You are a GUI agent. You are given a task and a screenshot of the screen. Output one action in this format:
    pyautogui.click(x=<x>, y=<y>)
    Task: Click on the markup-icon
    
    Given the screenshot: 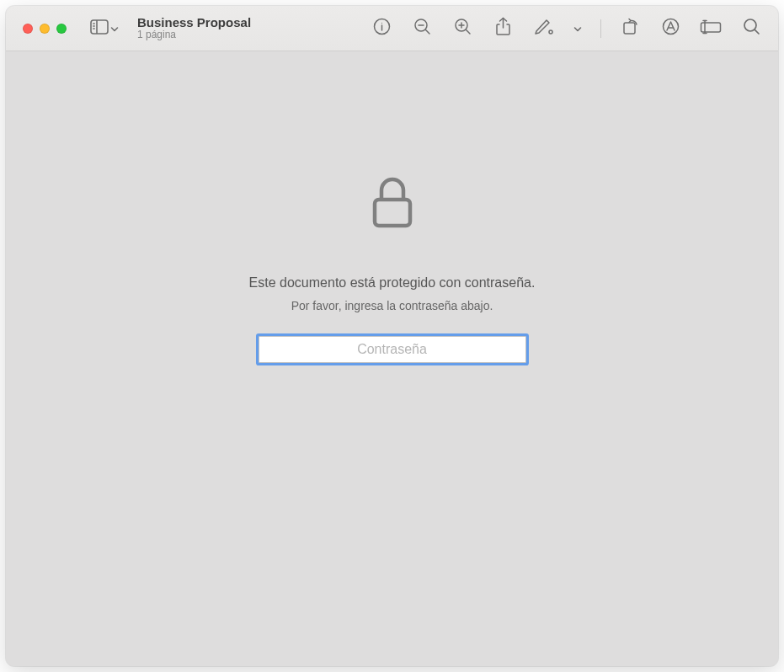 What is the action you would take?
    pyautogui.click(x=544, y=29)
    